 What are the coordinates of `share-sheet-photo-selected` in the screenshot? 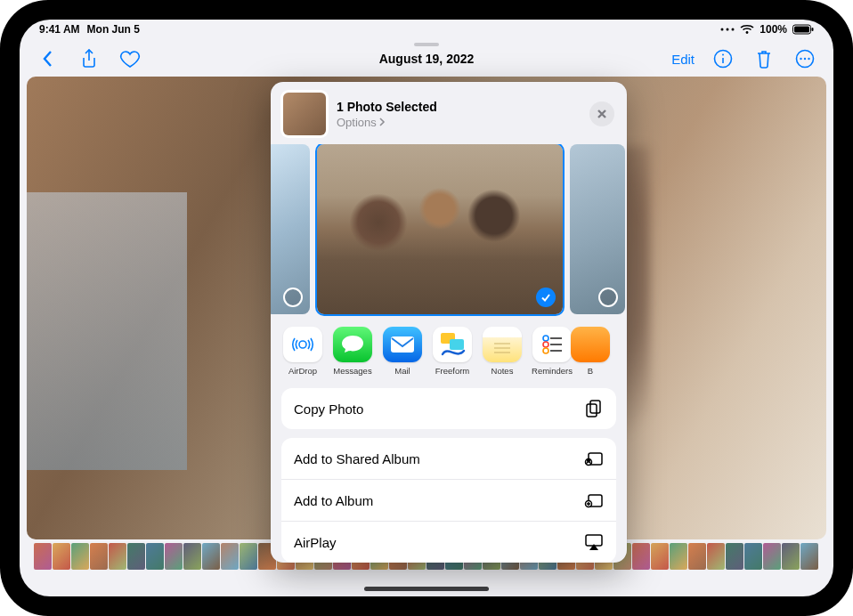 It's located at (440, 230).